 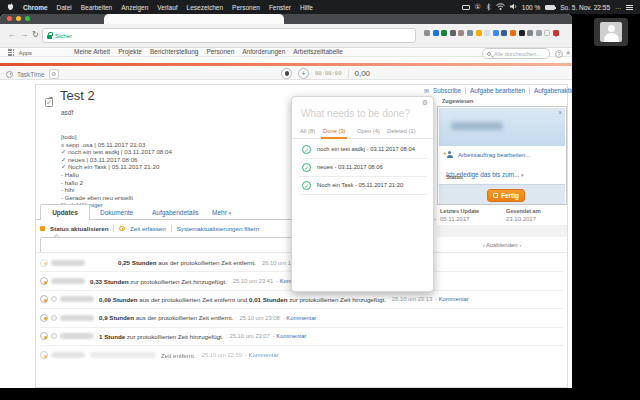 What do you see at coordinates (550, 8) in the screenshot?
I see `battery-icon` at bounding box center [550, 8].